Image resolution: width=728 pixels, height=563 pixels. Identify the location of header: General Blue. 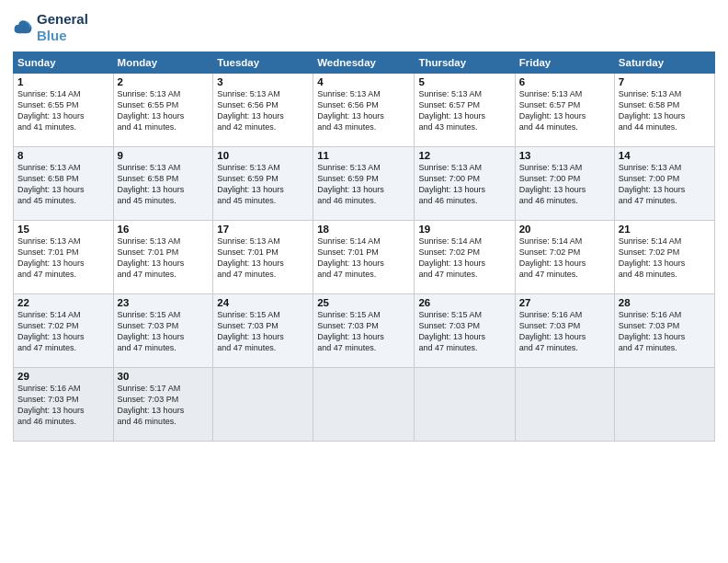
(364, 28).